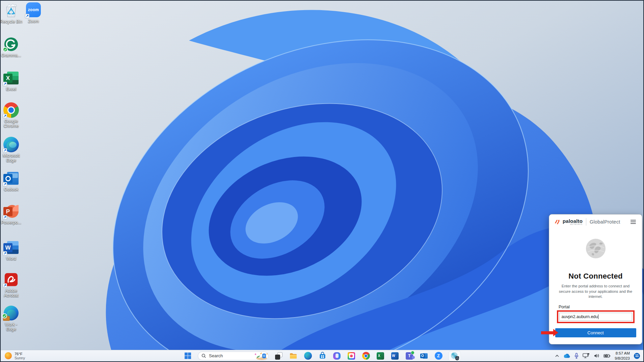  Describe the element at coordinates (337, 356) in the screenshot. I see `microsoft-365-icon` at that location.